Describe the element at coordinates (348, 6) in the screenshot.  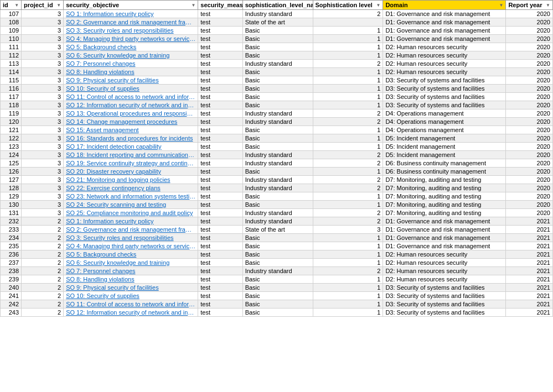
I see `header-sophistication_level: Sophistication level▼` at that location.